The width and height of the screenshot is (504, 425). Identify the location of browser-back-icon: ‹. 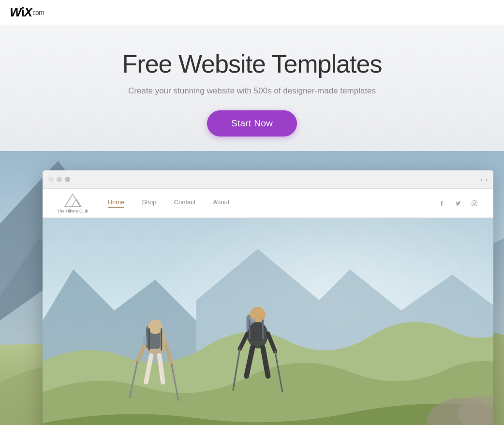
(481, 179).